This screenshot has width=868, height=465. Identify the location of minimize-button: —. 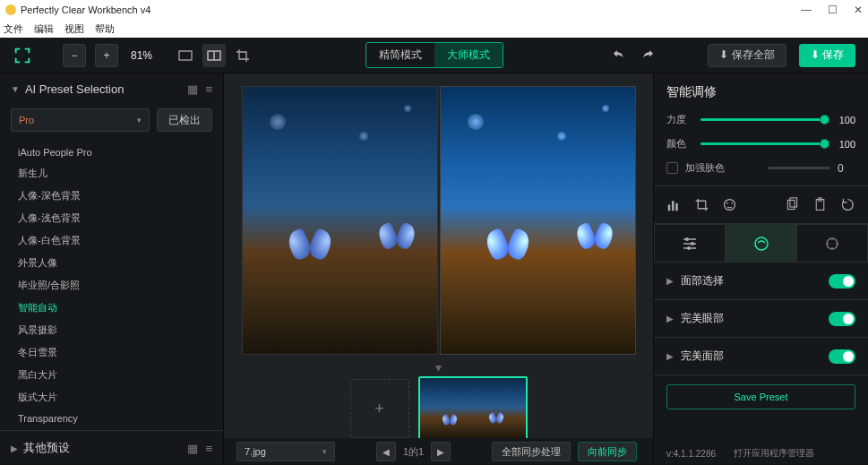
(806, 10).